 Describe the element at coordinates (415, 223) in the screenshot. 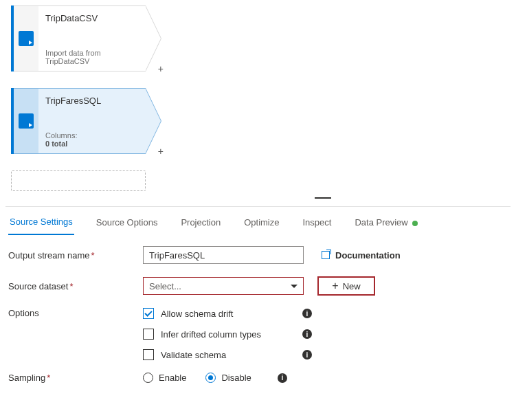

I see `status-dot-icon` at that location.